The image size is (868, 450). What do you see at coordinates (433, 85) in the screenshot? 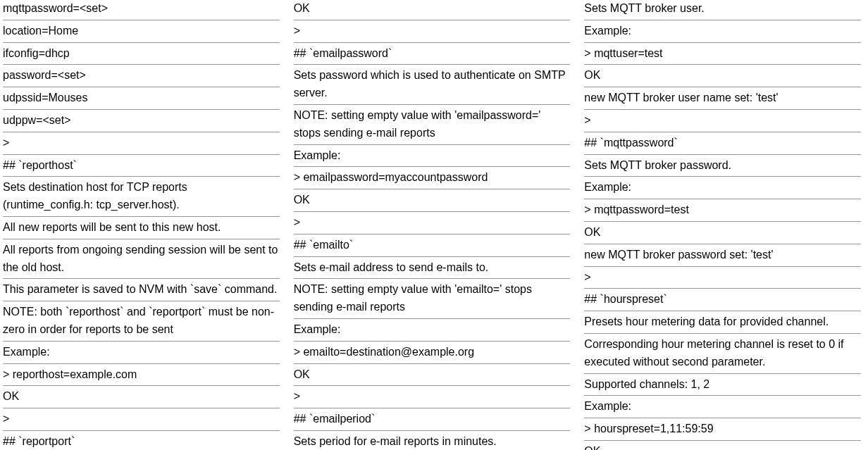
I see `text-line: Sets password which is used to authentic…` at bounding box center [433, 85].